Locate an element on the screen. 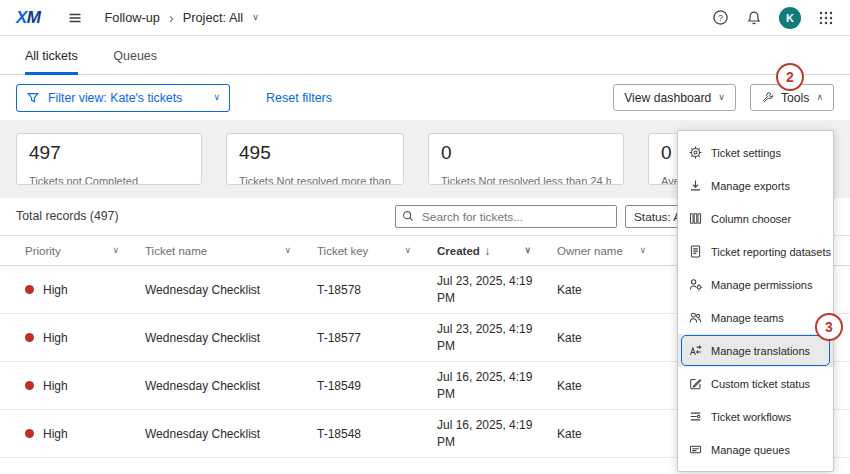 Image resolution: width=850 pixels, height=474 pixels. workflow-icon is located at coordinates (696, 416).